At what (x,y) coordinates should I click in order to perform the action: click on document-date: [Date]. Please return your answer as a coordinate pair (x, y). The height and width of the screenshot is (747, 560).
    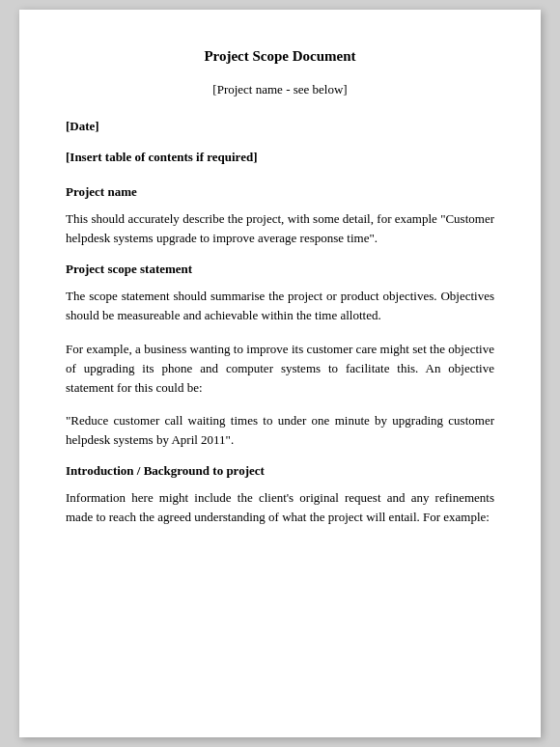
    Looking at the image, I should click on (280, 126).